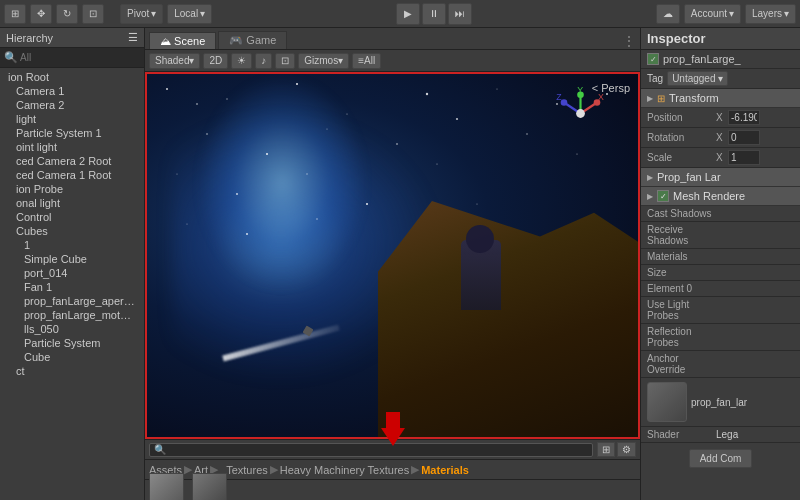  I want to click on tag-dropdown: Untagged ▾, so click(698, 78).